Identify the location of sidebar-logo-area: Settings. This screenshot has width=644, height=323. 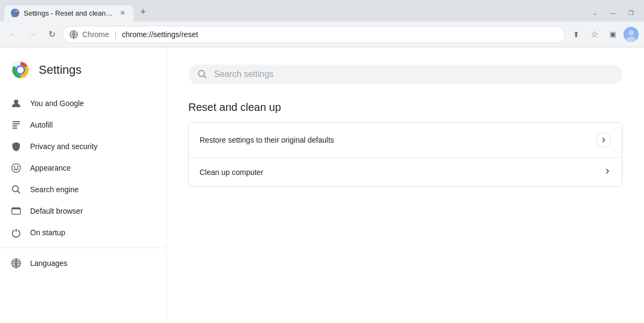
(83, 74).